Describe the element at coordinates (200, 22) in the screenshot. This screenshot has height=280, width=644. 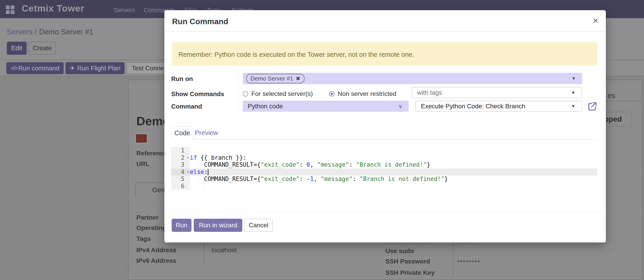
I see `modal-title: Run Command` at that location.